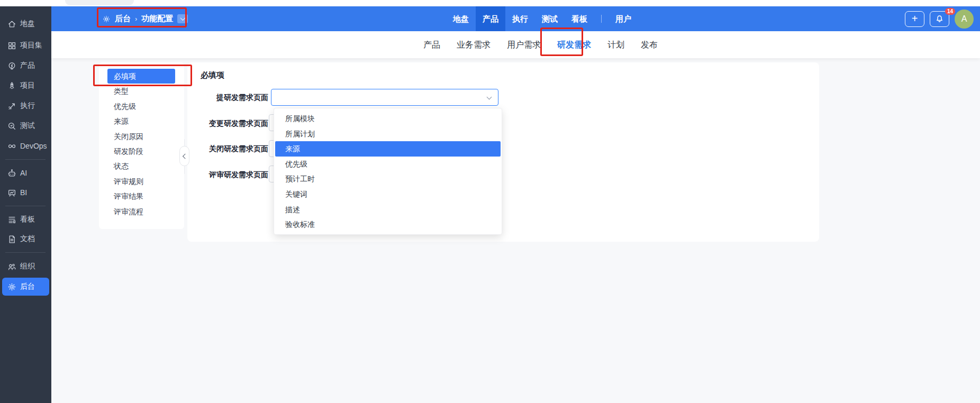  What do you see at coordinates (12, 146) in the screenshot?
I see `devops-icon` at bounding box center [12, 146].